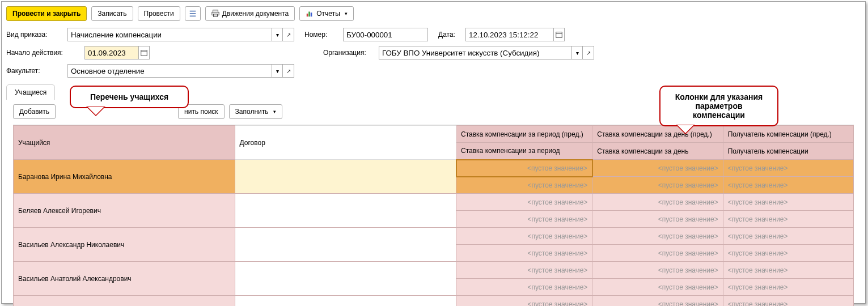 This screenshot has width=868, height=306. I want to click on table-row: Баранова Ирина Михайловна<пустое значени…, so click(434, 168).